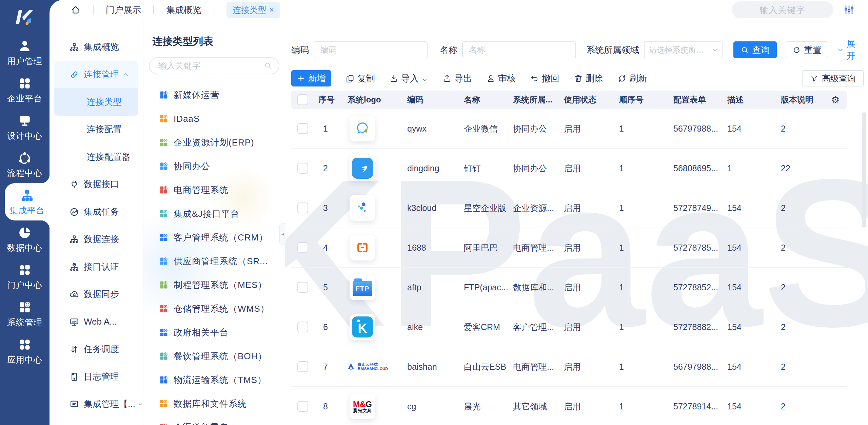 Image resolution: width=868 pixels, height=425 pixels. What do you see at coordinates (214, 309) in the screenshot?
I see `connection-type-item-10: 仓储管理系统（WMS）` at bounding box center [214, 309].